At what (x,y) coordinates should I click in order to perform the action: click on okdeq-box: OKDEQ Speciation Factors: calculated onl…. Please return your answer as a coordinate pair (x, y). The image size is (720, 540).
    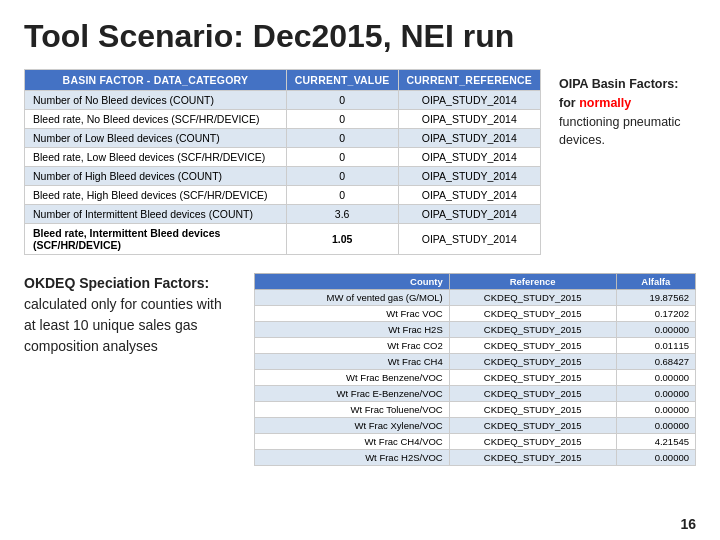
    Looking at the image, I should click on (129, 315).